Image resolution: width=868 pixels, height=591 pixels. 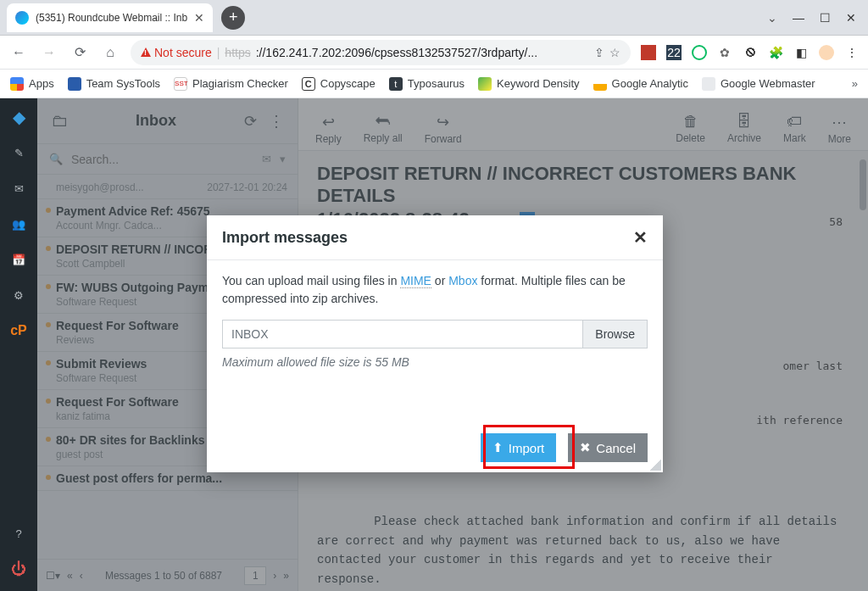 I want to click on dialog-text: You can upload mail using files in MIME …, so click(x=435, y=290).